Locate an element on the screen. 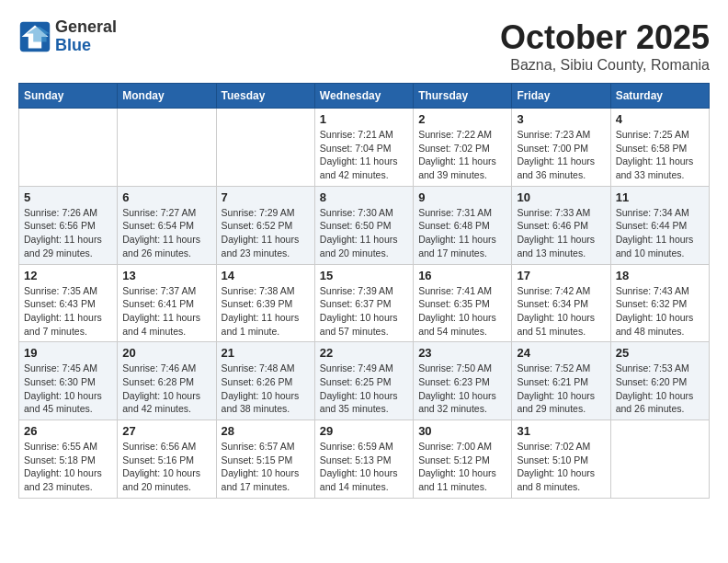 This screenshot has width=728, height=563. day-info: Sunrise: 7:23 AM Sunset: 7:00 PM Dayligh… is located at coordinates (561, 155).